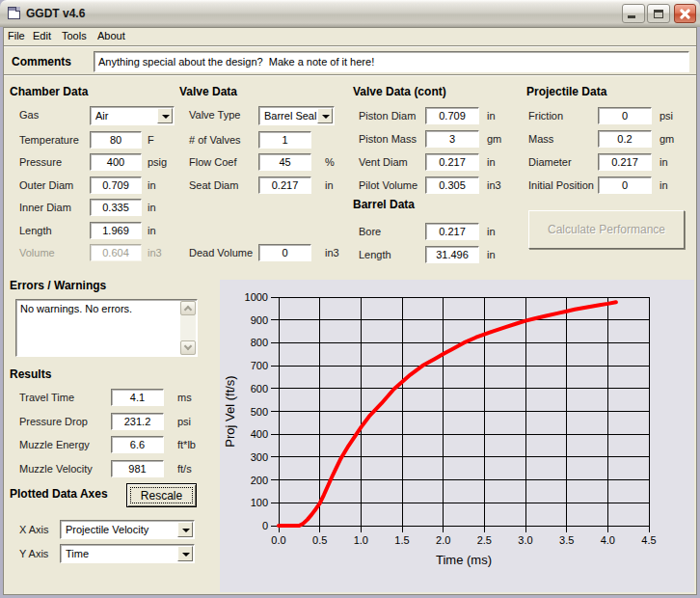  Describe the element at coordinates (49, 140) in the screenshot. I see `temperature-label: Temperature` at that location.